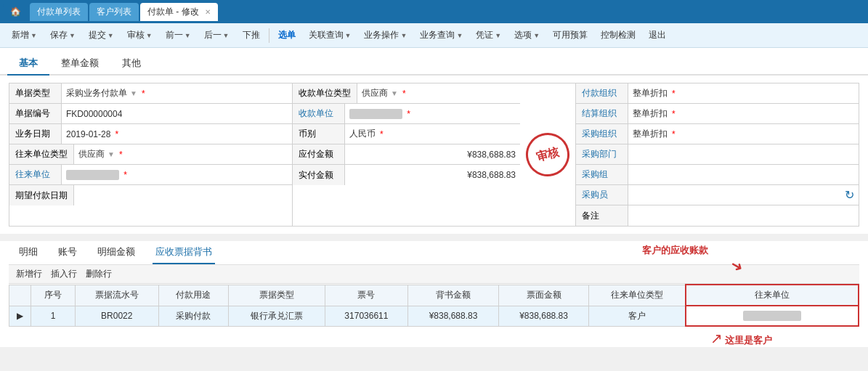  What do you see at coordinates (42, 154) in the screenshot?
I see `label-counterparty-type: 往来单位类型` at bounding box center [42, 154].